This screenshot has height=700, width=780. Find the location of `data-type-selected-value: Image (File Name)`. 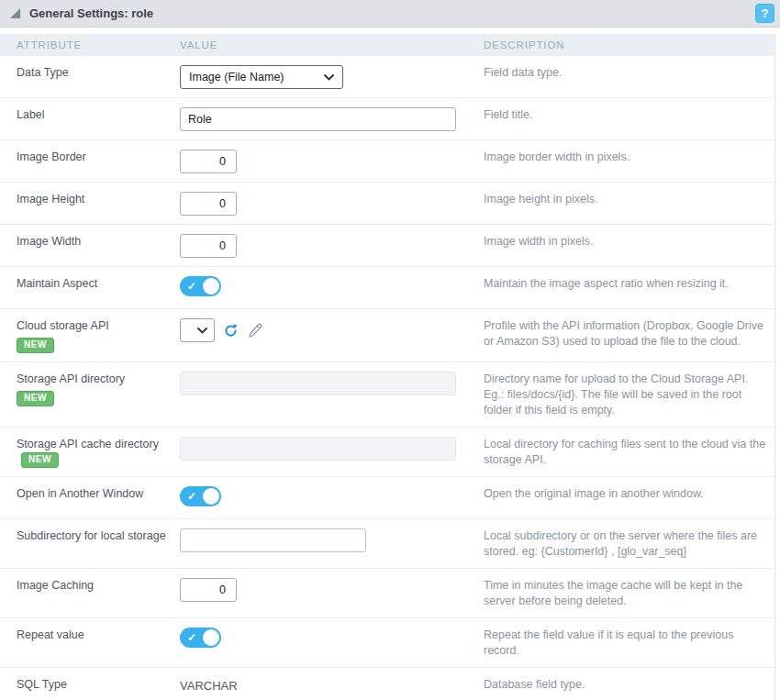

data-type-selected-value: Image (File Name) is located at coordinates (237, 77).